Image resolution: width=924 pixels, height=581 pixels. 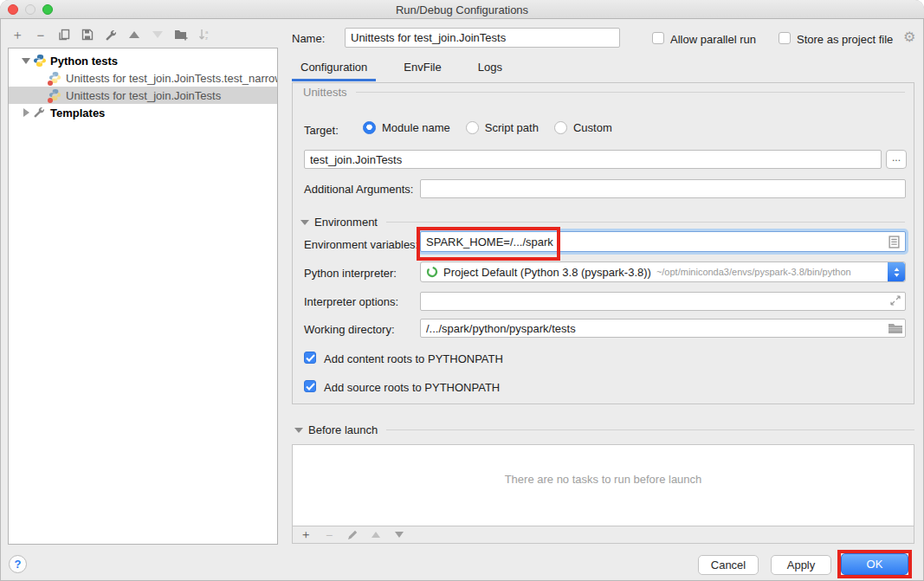 What do you see at coordinates (482, 38) in the screenshot?
I see `name-input` at bounding box center [482, 38].